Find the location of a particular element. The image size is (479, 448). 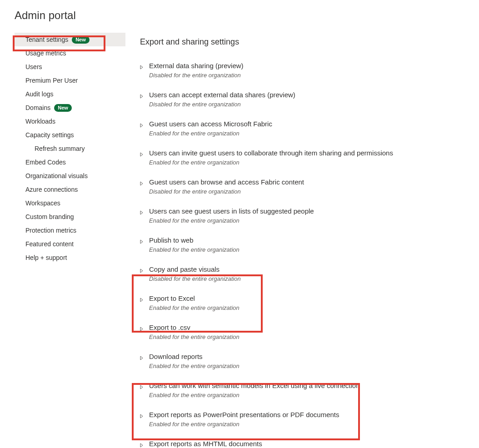

sidebar-item-13: Custom branding is located at coordinates (70, 217).